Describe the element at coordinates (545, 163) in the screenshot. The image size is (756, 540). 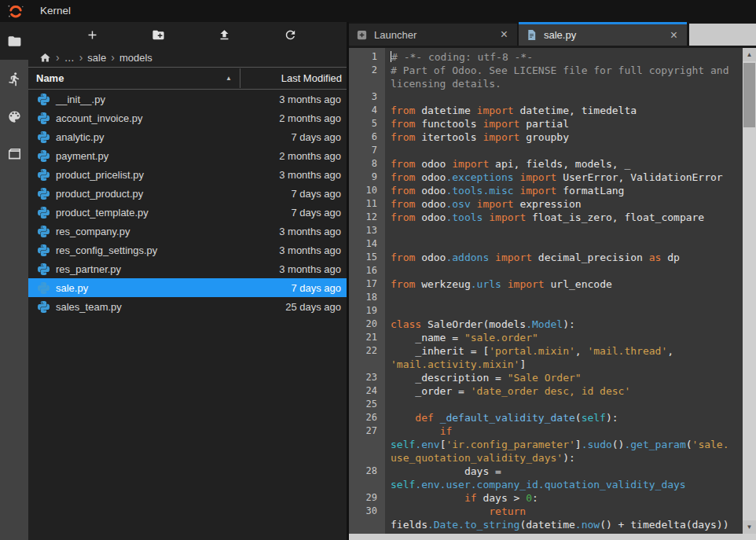
I see `code-line: 8from odoo import api, fields, models, _` at that location.